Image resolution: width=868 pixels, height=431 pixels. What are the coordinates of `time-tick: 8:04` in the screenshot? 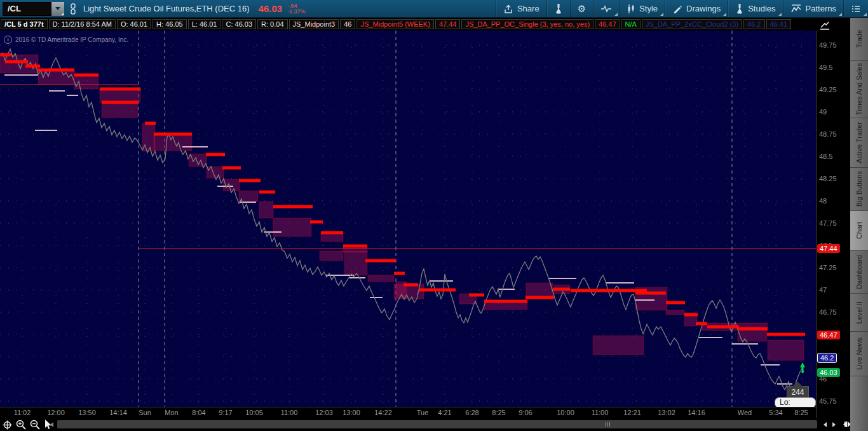 It's located at (198, 413).